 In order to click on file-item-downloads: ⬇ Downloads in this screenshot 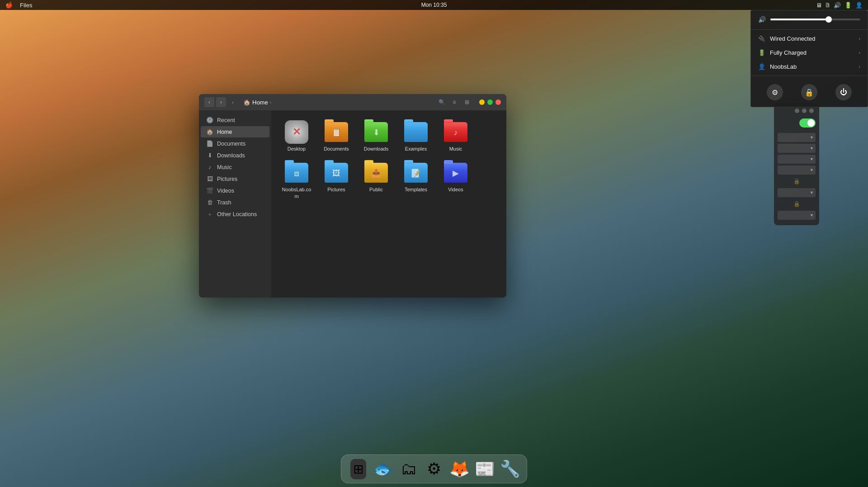, I will do `click(376, 136)`.